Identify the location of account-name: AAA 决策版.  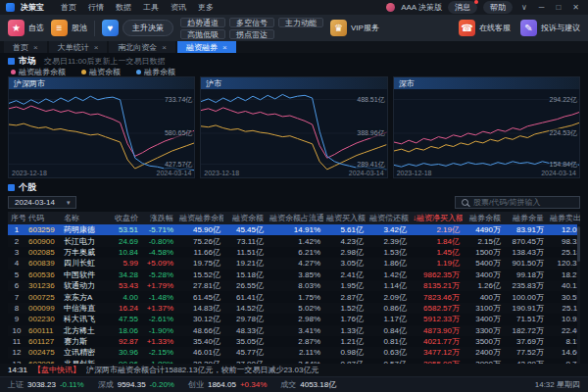
(421, 8).